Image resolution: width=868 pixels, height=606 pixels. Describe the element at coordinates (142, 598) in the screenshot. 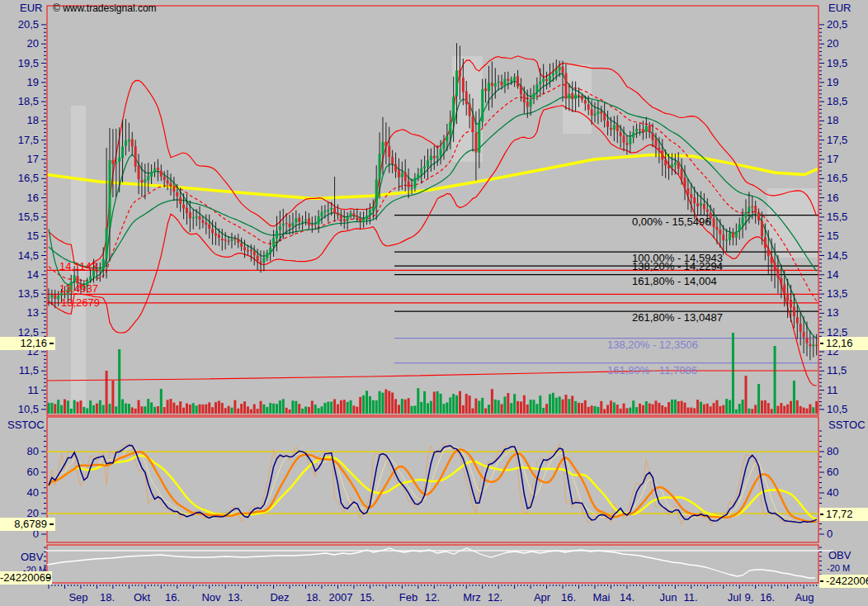

I see `date-label: Okt` at that location.